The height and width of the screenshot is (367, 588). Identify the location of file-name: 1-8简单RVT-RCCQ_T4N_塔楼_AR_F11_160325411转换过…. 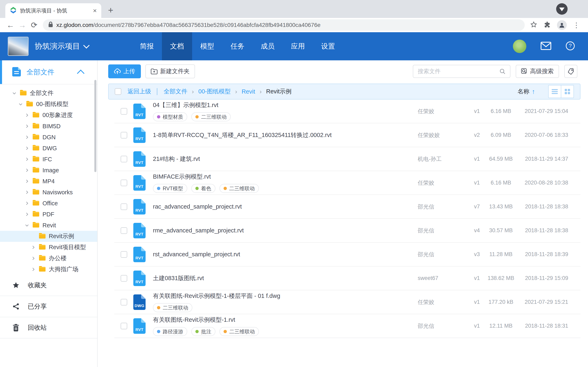
(285, 135).